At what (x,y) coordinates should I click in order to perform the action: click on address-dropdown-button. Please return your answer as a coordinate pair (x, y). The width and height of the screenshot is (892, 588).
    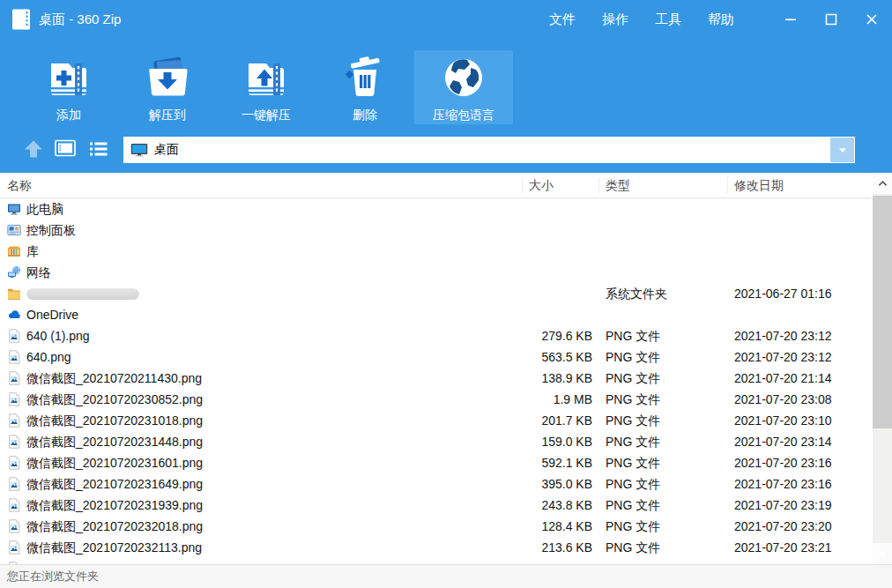
    Looking at the image, I should click on (843, 150).